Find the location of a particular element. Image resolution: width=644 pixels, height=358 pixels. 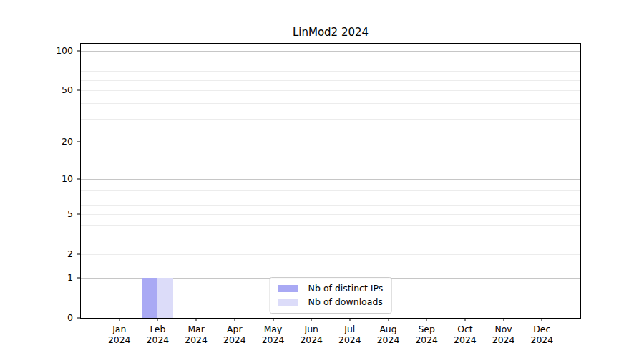

y-tick-label-5: 5 is located at coordinates (36, 214).